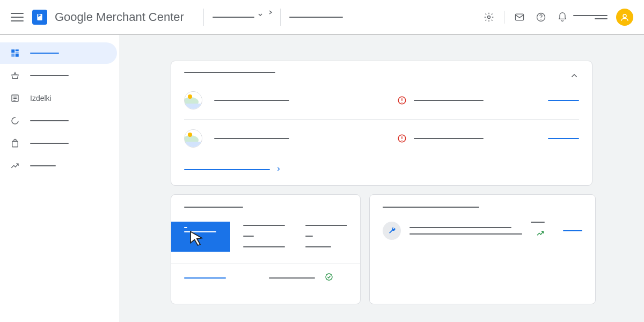 The height and width of the screenshot is (322, 644). Describe the element at coordinates (266, 249) in the screenshot. I see `overview-card` at that location.